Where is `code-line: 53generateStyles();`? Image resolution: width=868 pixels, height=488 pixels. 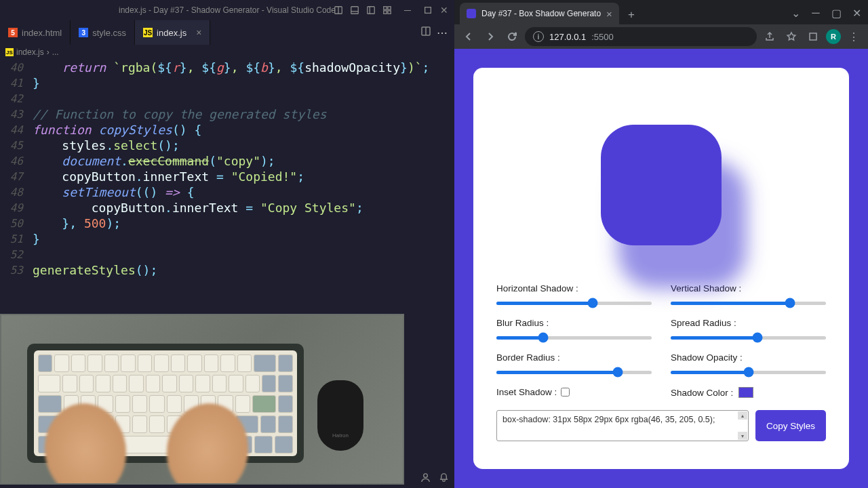 code-line: 53generateStyles(); is located at coordinates (227, 270).